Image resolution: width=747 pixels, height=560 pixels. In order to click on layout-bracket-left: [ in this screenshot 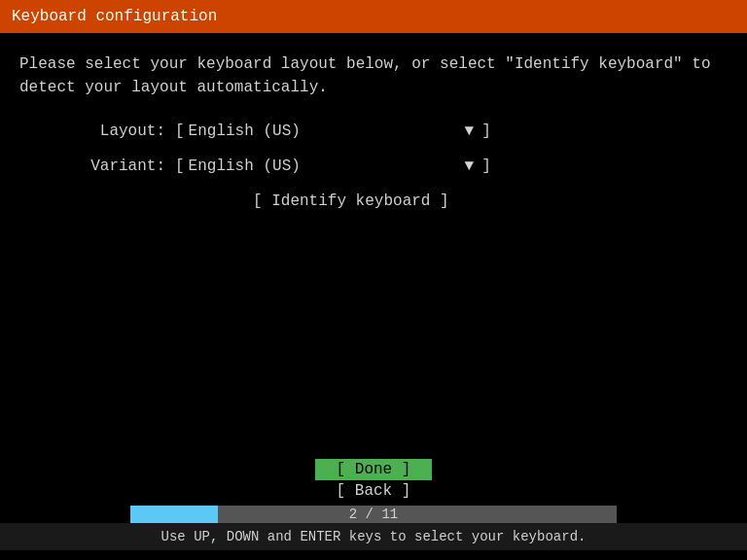, I will do `click(180, 131)`.